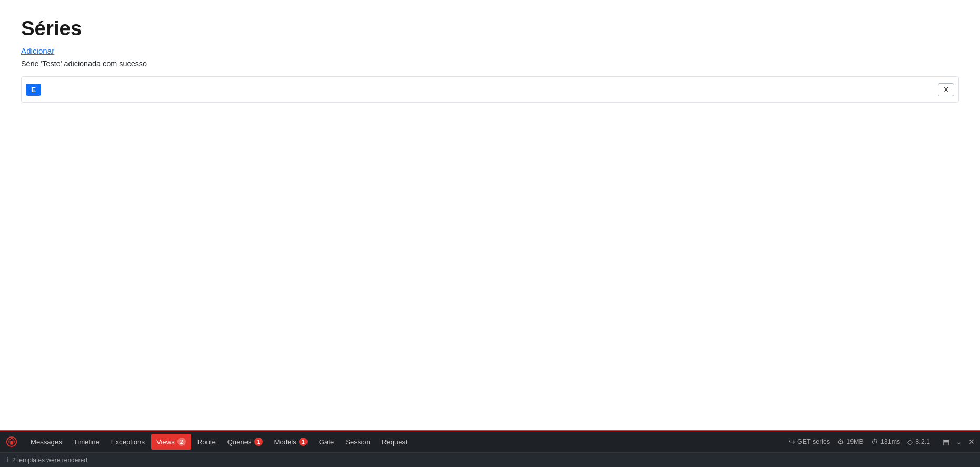  What do you see at coordinates (12, 442) in the screenshot?
I see `debugbar-logo` at bounding box center [12, 442].